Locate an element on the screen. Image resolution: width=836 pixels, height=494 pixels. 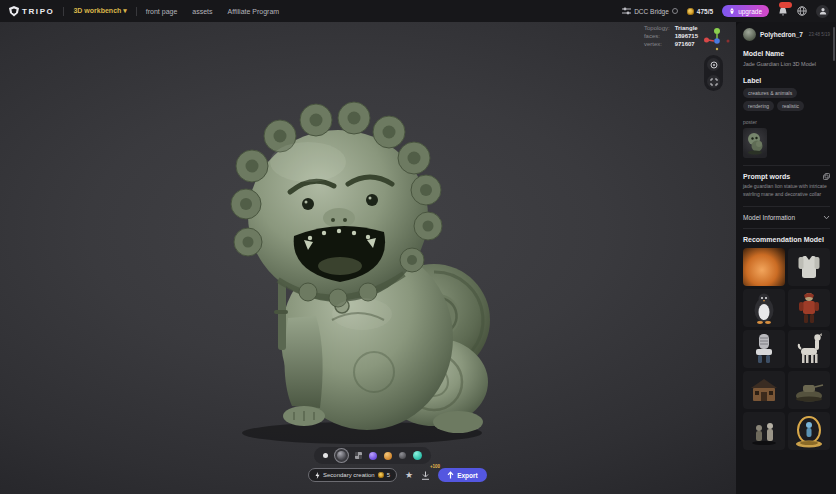
axis-gizmo is located at coordinates (717, 39).